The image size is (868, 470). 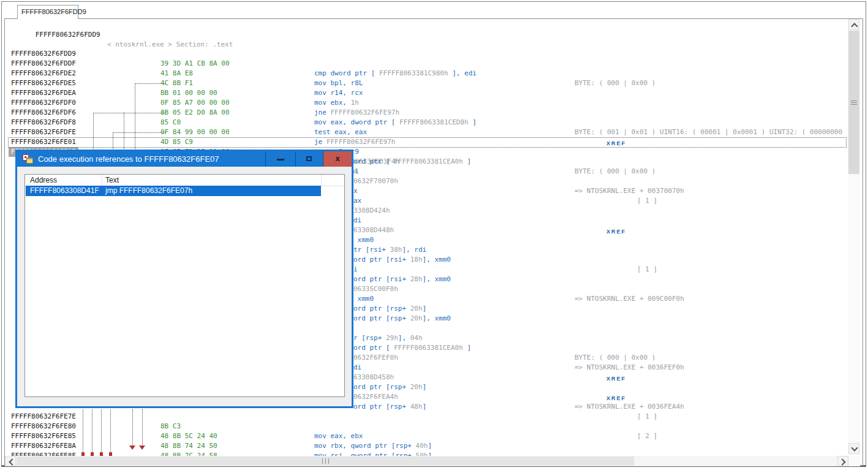 I want to click on disasm-row: FFFFF80632F6FDF0 8B 05 E2 D0 8A 00 mov e…, so click(x=426, y=93).